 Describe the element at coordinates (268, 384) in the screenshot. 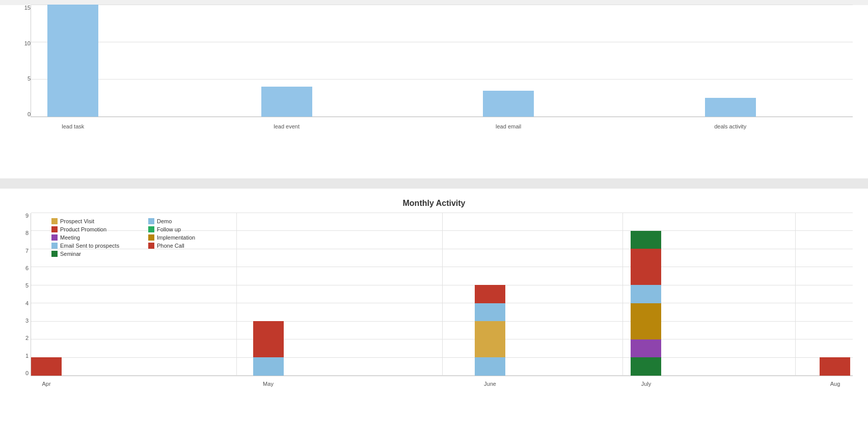

I see `month-label: May` at that location.